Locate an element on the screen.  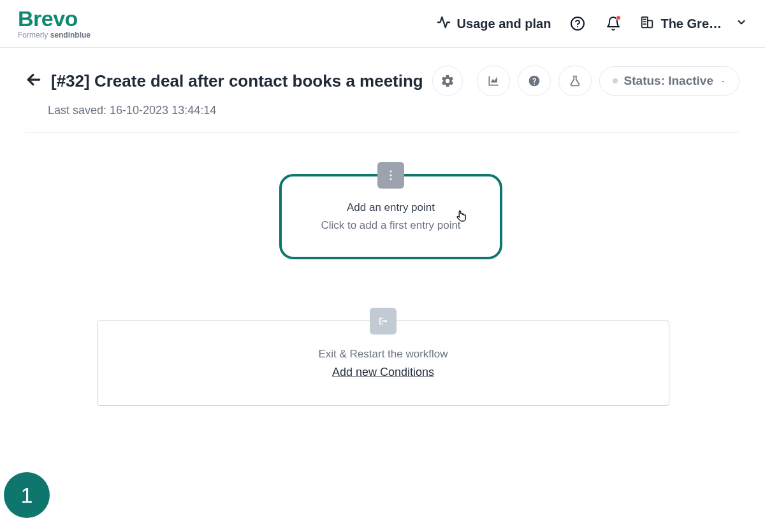
help-button is located at coordinates (578, 24).